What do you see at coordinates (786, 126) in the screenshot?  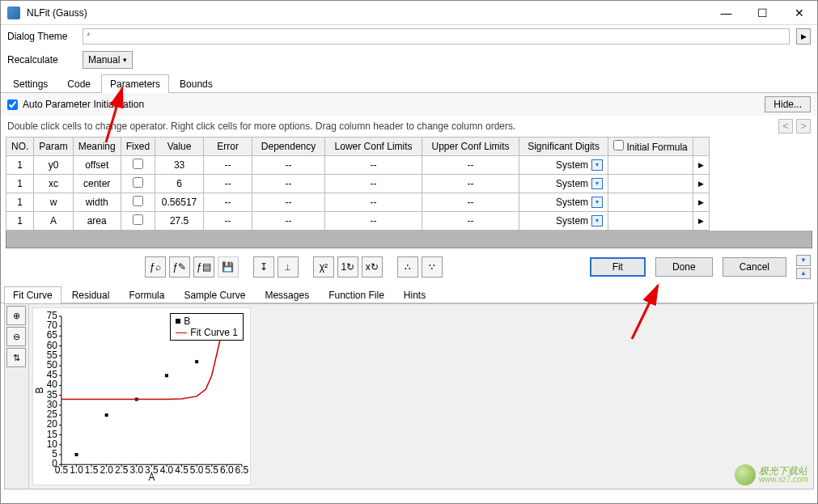 I see `grid-nav-left: <` at bounding box center [786, 126].